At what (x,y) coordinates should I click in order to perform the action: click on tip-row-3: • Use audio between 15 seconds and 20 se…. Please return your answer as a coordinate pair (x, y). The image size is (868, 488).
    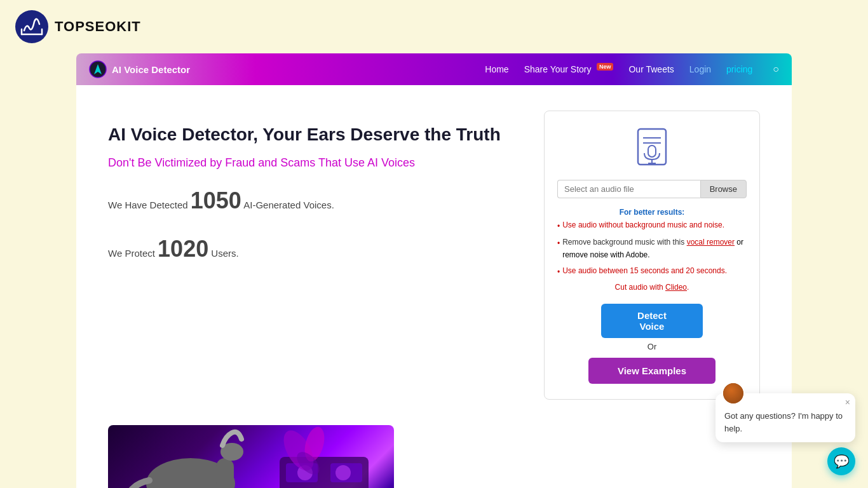
    Looking at the image, I should click on (652, 271).